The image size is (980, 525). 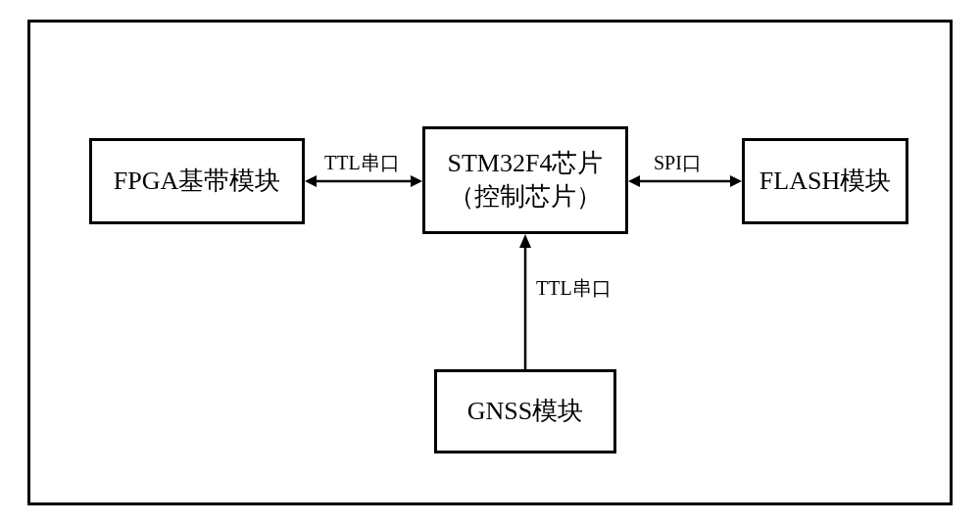 What do you see at coordinates (363, 163) in the screenshot?
I see `label-fpga-mcu: TTL串口` at bounding box center [363, 163].